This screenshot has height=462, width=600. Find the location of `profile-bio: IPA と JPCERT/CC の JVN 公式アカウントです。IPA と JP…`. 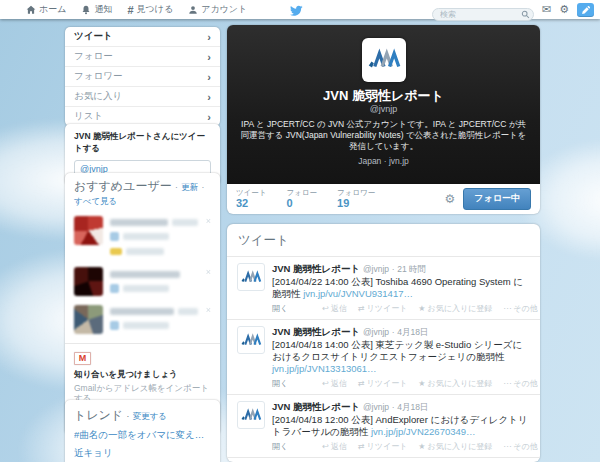

profile-bio: IPA と JPCERT/CC の JVN 公式アカウントです。IPA と JP… is located at coordinates (384, 136).